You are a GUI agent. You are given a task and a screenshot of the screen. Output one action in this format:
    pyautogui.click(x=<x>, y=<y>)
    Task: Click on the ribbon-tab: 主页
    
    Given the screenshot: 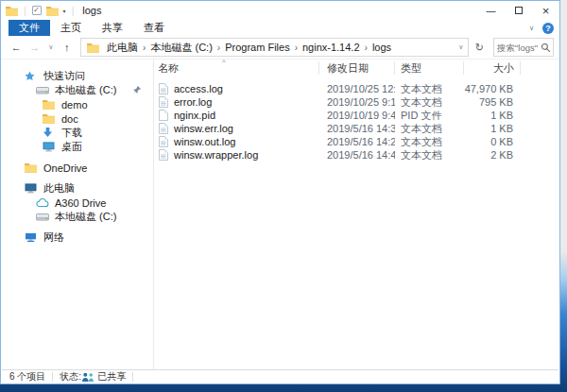 What is the action you would take?
    pyautogui.click(x=71, y=28)
    